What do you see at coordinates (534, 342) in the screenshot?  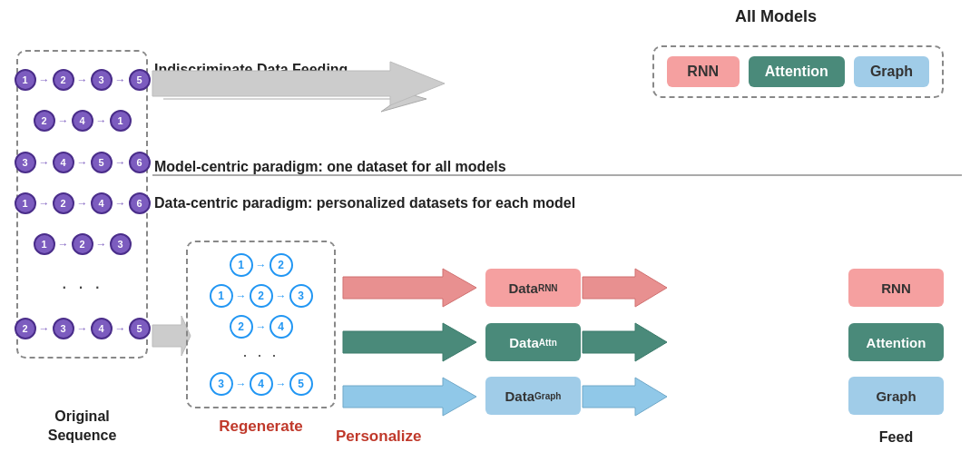 I see `data-attn-box: DataAttn` at bounding box center [534, 342].